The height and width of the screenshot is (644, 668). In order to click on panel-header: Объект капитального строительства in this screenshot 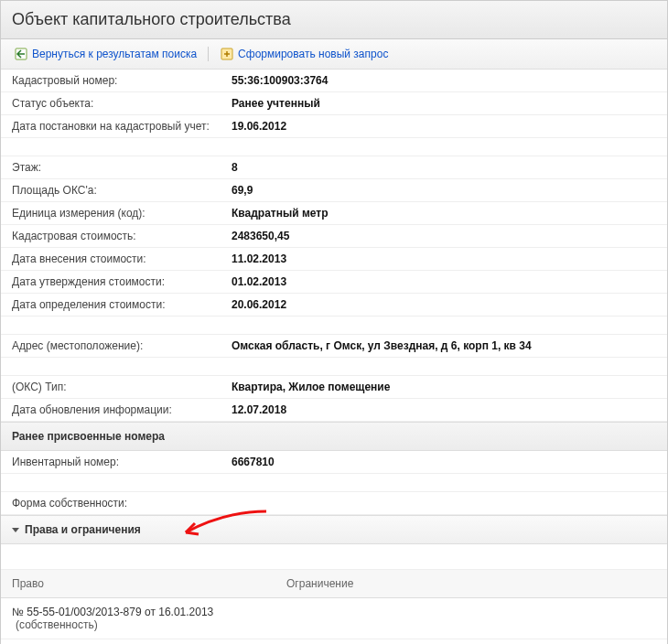, I will do `click(334, 20)`.